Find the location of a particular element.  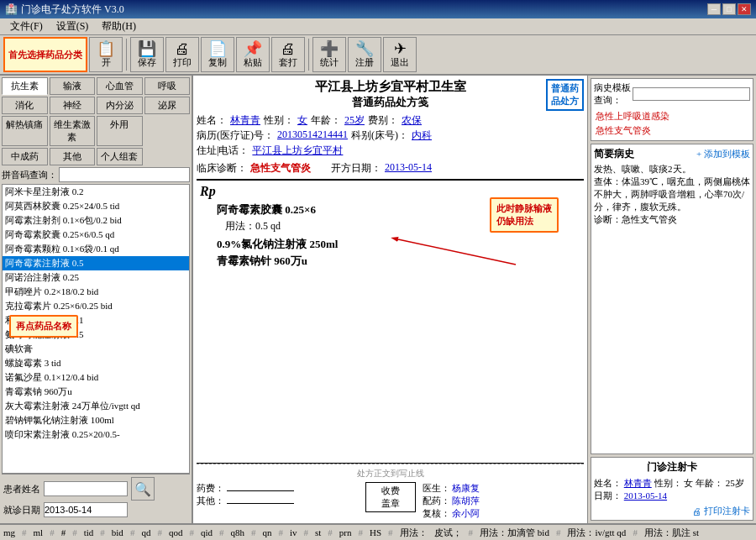

status-ml: ml is located at coordinates (39, 532).